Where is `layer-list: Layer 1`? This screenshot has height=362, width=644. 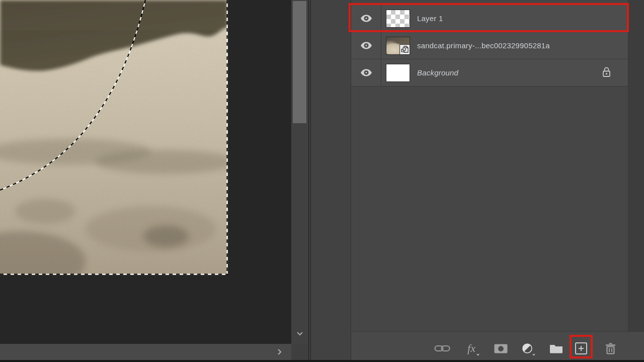 layer-list: Layer 1 is located at coordinates (490, 45).